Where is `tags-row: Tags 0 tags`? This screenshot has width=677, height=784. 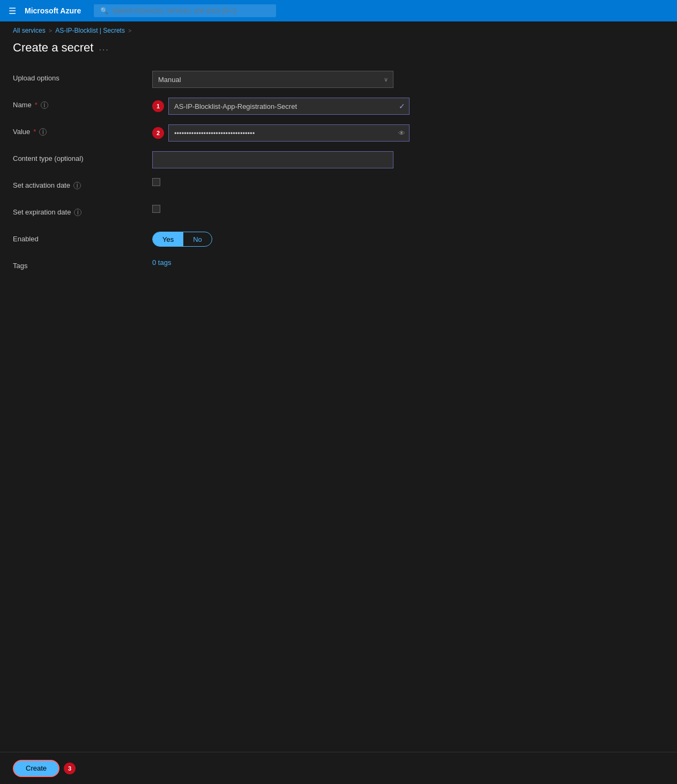
tags-row: Tags 0 tags is located at coordinates (222, 267).